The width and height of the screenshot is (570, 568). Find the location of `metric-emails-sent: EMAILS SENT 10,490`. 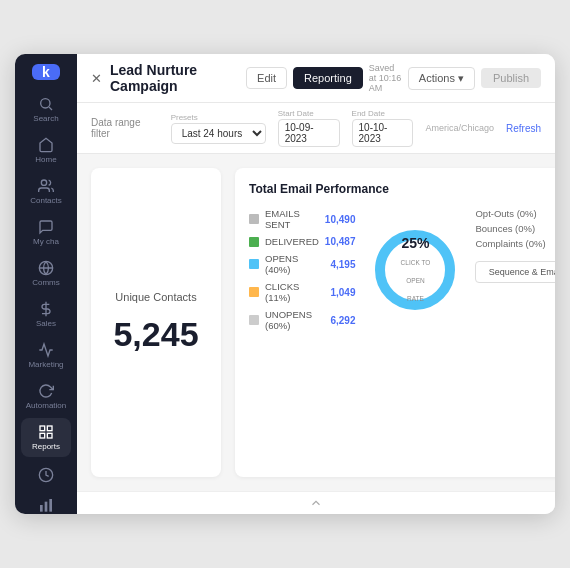

metric-emails-sent: EMAILS SENT 10,490 is located at coordinates (302, 219).